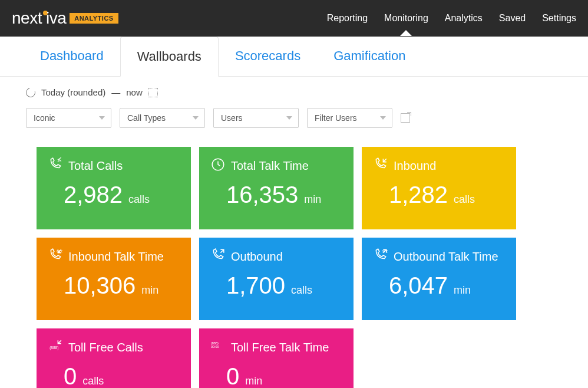  Describe the element at coordinates (55, 166) in the screenshot. I see `phone-sigma-icon: Σ` at that location.